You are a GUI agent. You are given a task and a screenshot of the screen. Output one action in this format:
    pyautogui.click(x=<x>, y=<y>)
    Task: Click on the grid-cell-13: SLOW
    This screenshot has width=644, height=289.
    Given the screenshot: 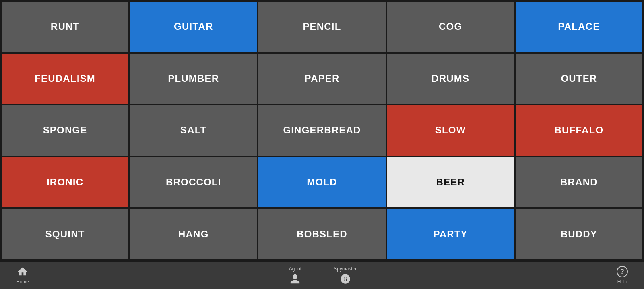 What is the action you would take?
    pyautogui.click(x=451, y=131)
    